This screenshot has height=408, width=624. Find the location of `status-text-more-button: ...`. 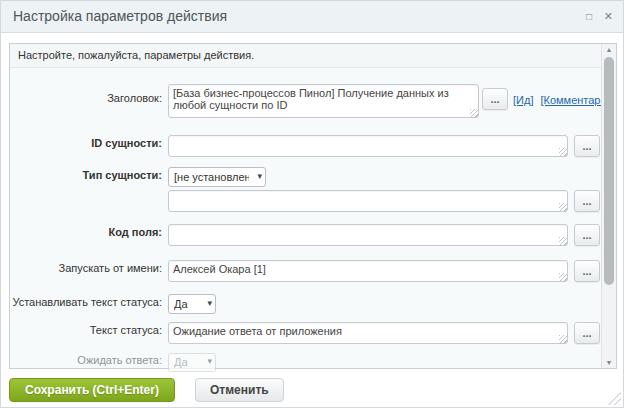

status-text-more-button: ... is located at coordinates (587, 333).